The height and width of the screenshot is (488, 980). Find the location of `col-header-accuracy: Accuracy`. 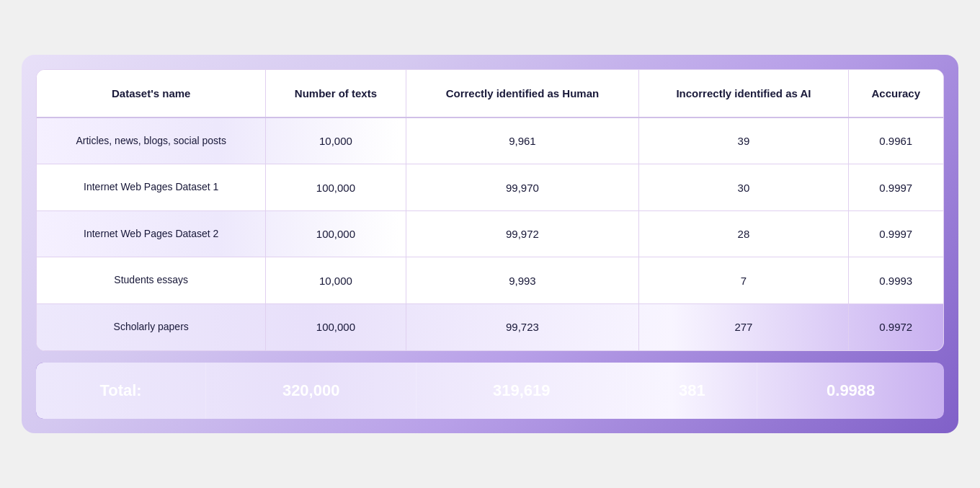

col-header-accuracy: Accuracy is located at coordinates (896, 94).